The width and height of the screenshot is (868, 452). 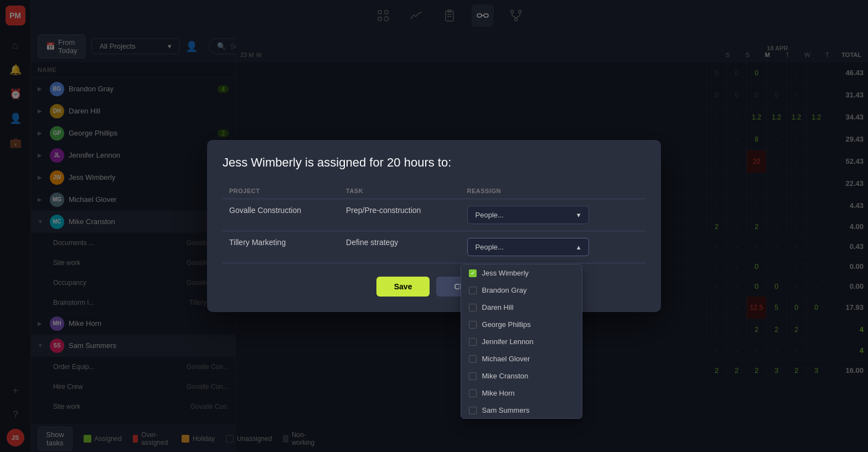 What do you see at coordinates (521, 359) in the screenshot?
I see `dropdown-item-michael-glover: Michael Glover` at bounding box center [521, 359].